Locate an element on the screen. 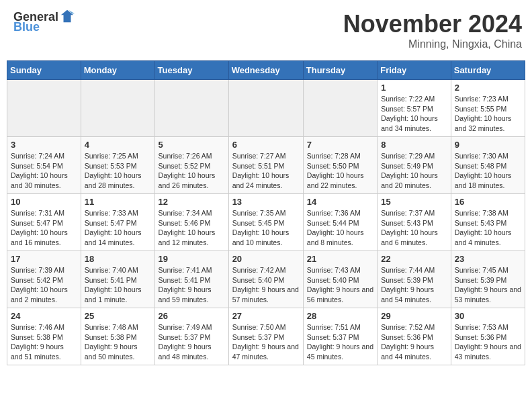 This screenshot has width=532, height=411. day-info: Sunrise: 7:30 AMSunset: 5:48 PMDaylight:… is located at coordinates (488, 171).